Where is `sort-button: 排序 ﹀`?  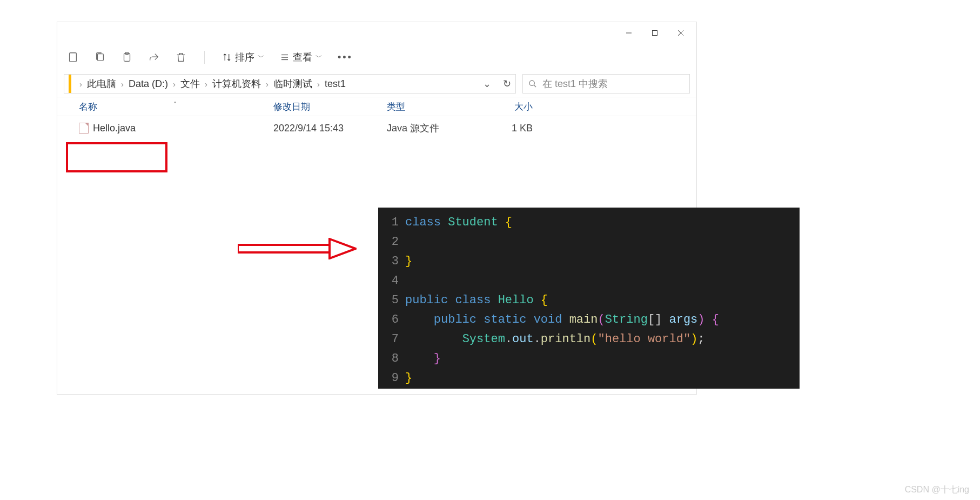
sort-button: 排序 ﹀ is located at coordinates (243, 57).